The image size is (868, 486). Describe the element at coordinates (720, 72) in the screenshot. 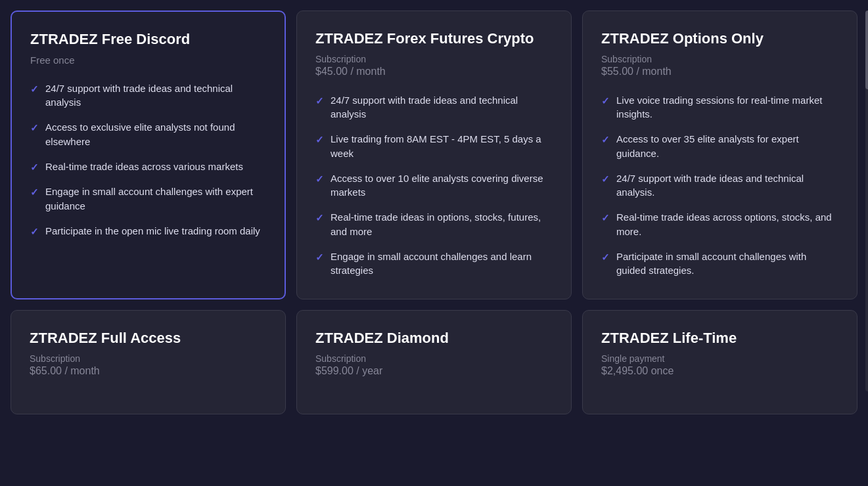

I see `card-options-price: $55.00 / month` at that location.